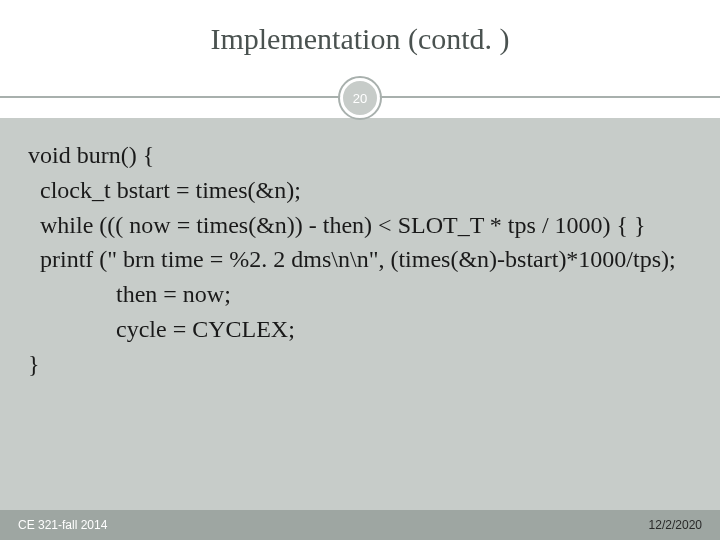 Image resolution: width=720 pixels, height=540 pixels. I want to click on code-line: }, so click(360, 364).